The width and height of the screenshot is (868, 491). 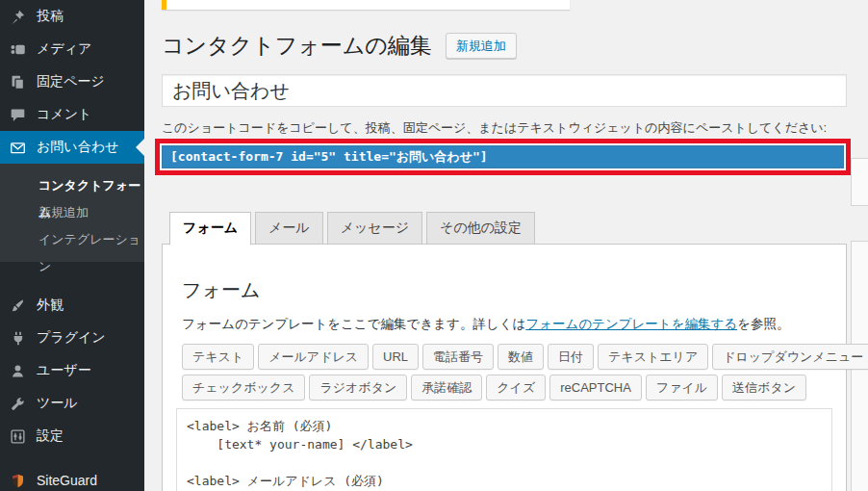 I want to click on tag-generator-button: 送信ボタン, so click(x=764, y=387).